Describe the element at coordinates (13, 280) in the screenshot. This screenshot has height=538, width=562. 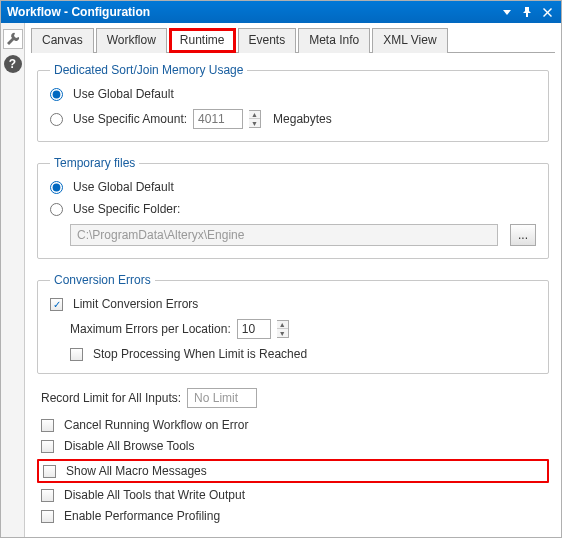
I see `left-toolbar: ?` at that location.